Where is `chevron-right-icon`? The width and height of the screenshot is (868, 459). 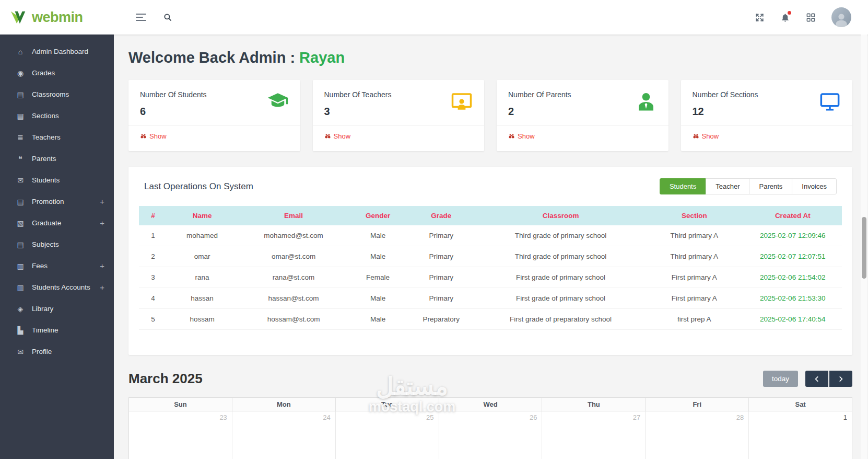
chevron-right-icon is located at coordinates (841, 379).